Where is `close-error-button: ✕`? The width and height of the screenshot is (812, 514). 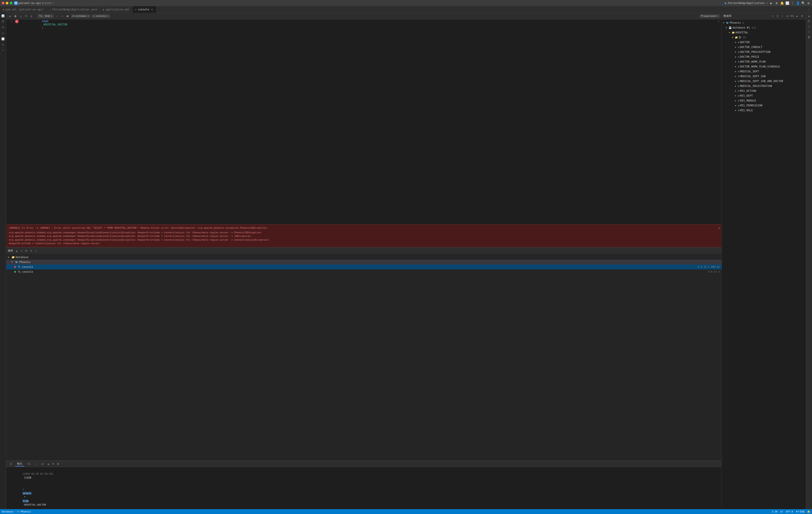
close-error-button: ✕ is located at coordinates (720, 228).